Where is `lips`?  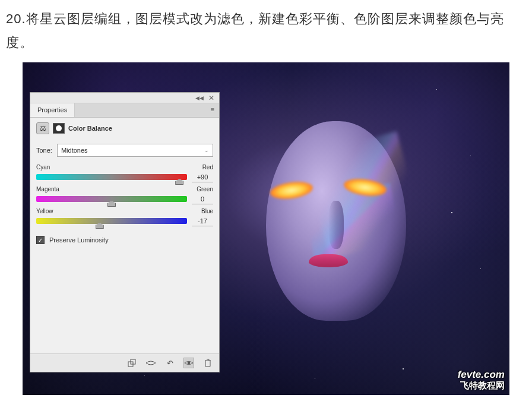
lips is located at coordinates (328, 261).